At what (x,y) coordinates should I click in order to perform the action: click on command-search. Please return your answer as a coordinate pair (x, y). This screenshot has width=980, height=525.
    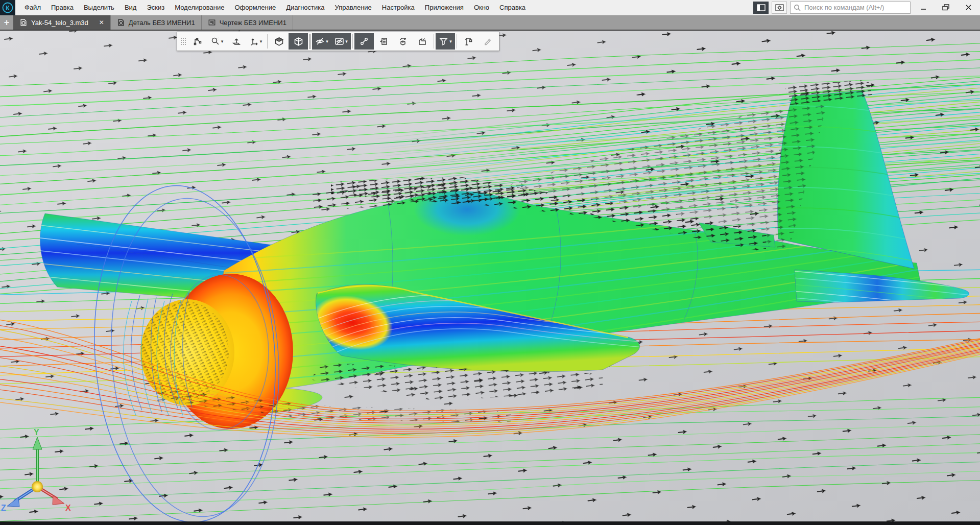
    Looking at the image, I should click on (850, 8).